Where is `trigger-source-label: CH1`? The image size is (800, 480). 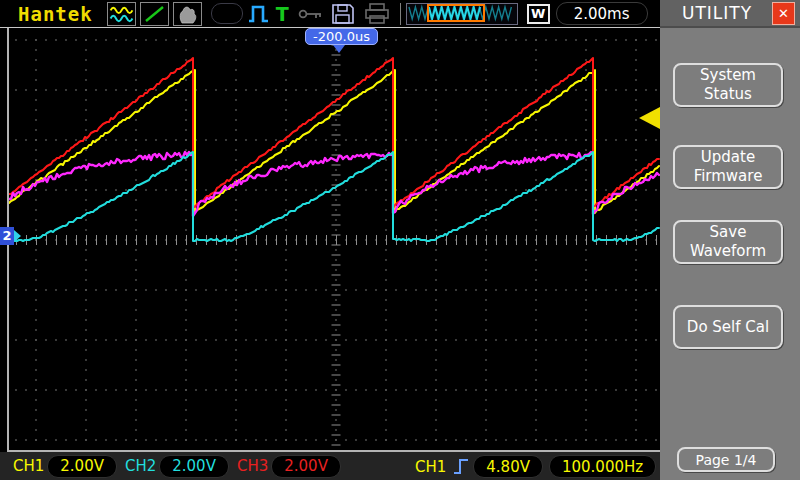
trigger-source-label: CH1 is located at coordinates (430, 467).